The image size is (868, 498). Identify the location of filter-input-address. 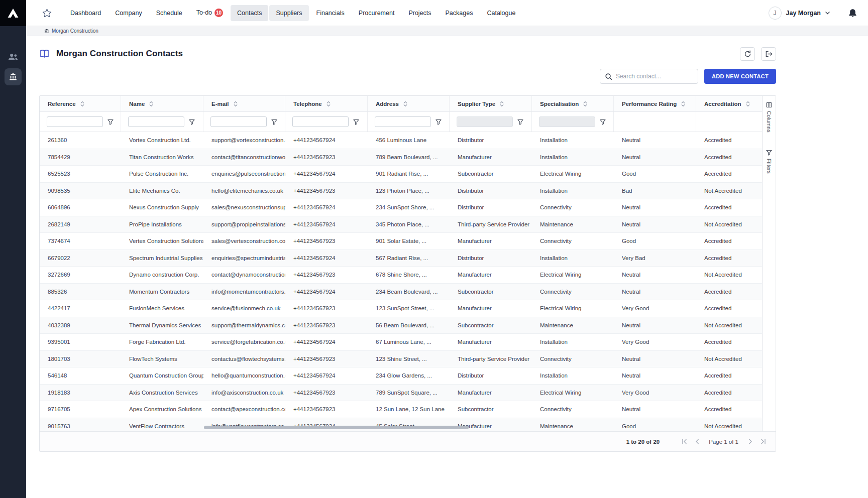
(403, 121).